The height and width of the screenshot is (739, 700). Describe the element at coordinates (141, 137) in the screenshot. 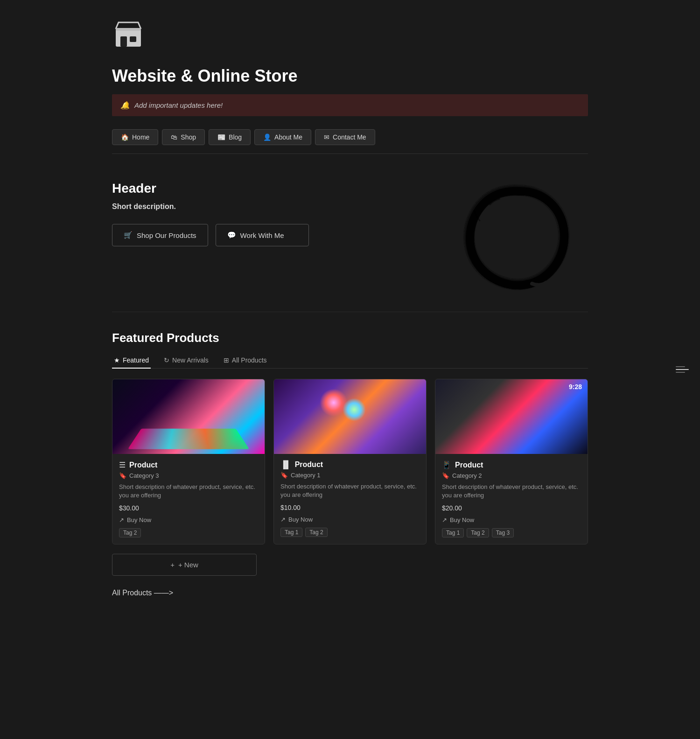

I see `nav-home-label: Home` at that location.